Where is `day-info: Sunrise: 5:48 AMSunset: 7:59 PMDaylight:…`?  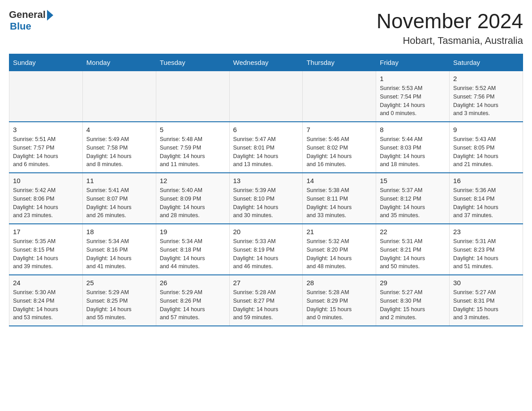
day-info: Sunrise: 5:48 AMSunset: 7:59 PMDaylight:… is located at coordinates (193, 152).